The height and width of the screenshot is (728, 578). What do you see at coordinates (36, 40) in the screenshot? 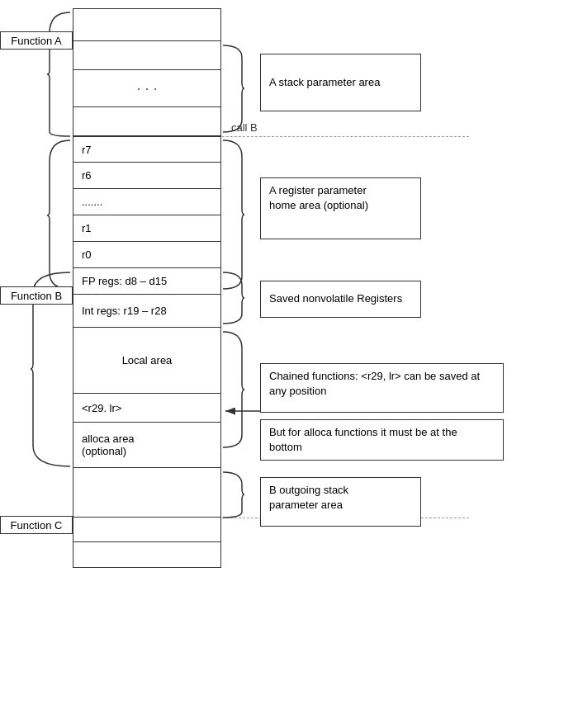
I see `function-a-label: Function A` at bounding box center [36, 40].